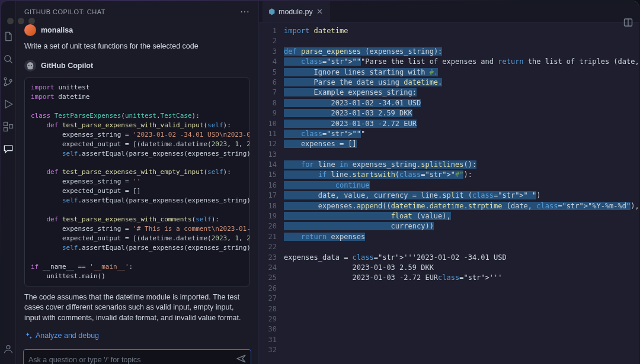  Describe the element at coordinates (271, 195) in the screenshot. I see `line-gutter: 1234567891011121314151617181920212223242…` at that location.